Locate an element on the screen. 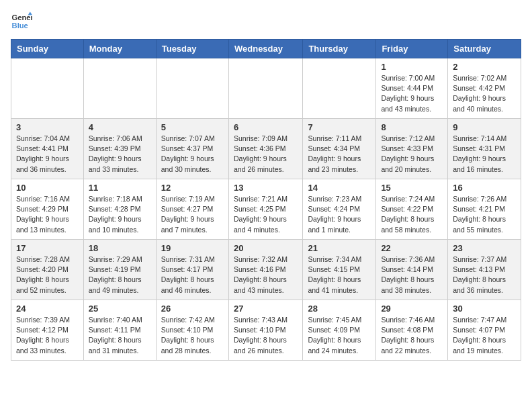 This screenshot has height=411, width=532. calendar-cell: 25Sunrise: 7:40 AM Sunset: 4:11 PM Dayli… is located at coordinates (120, 330).